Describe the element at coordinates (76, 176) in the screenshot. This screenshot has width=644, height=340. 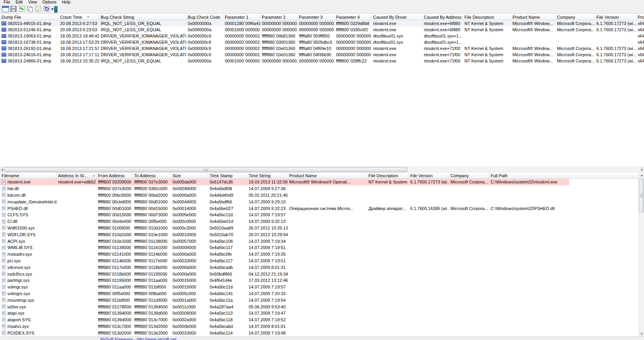
I see `column-header-address-in-stack: Address In St...` at that location.